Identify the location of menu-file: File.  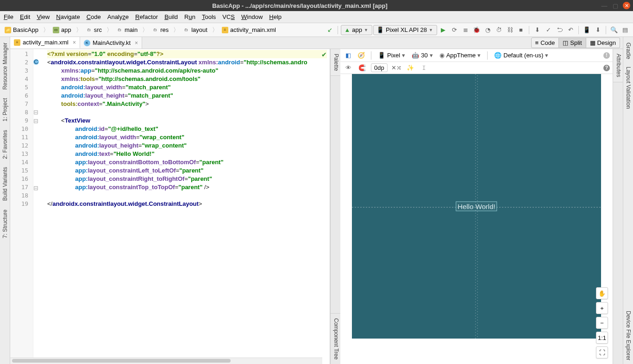
(8, 17).